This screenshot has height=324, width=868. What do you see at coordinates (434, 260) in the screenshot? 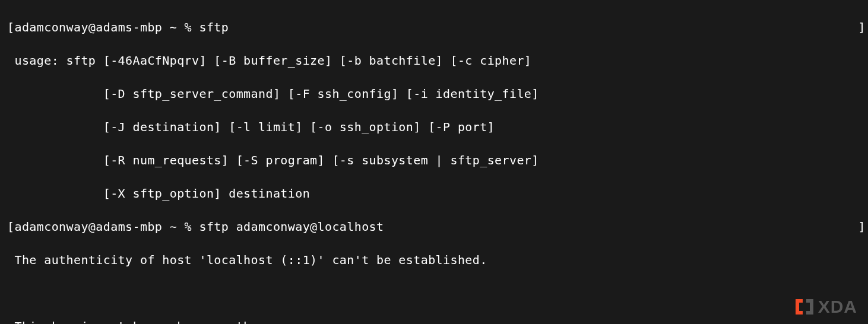
I see `auth-line: The authenticity of host 'localhost (::1…` at bounding box center [434, 260].